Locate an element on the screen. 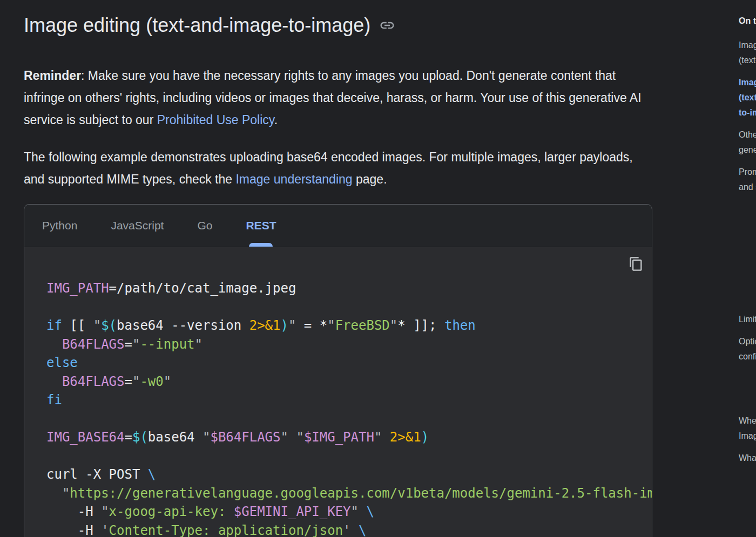 The image size is (756, 537). code-line: else is located at coordinates (349, 363).